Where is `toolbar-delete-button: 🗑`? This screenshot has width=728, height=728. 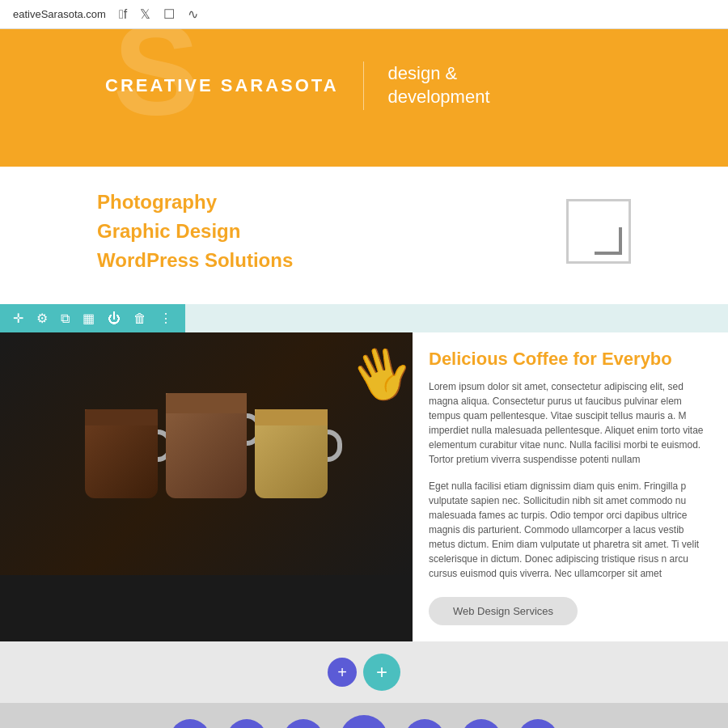
toolbar-delete-button: 🗑 is located at coordinates (303, 723).